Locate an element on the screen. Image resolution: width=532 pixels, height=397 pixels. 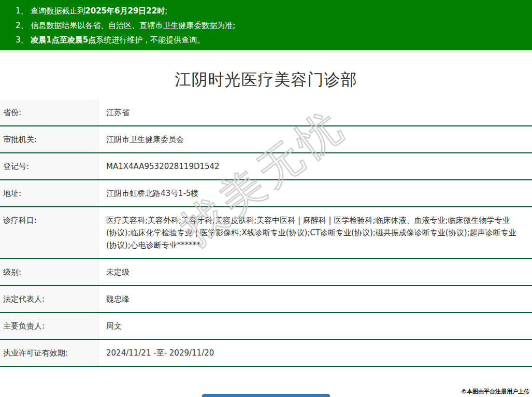
row-value: 医疗美容科;美容外科;美容牙科;美容皮肤科;美容中医科 | 麻醉科 | 医学检验… is located at coordinates (315, 233).